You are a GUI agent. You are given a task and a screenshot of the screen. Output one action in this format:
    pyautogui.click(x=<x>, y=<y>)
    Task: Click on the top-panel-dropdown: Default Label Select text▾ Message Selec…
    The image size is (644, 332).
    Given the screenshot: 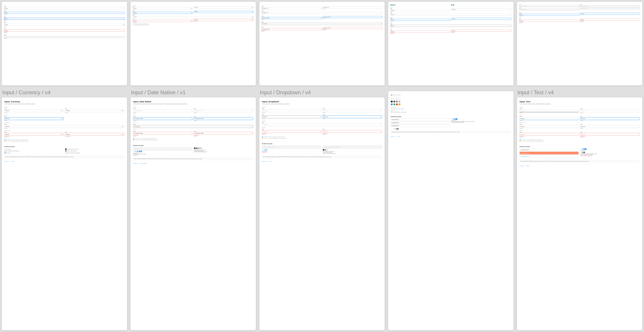 What is the action you would take?
    pyautogui.click(x=451, y=43)
    